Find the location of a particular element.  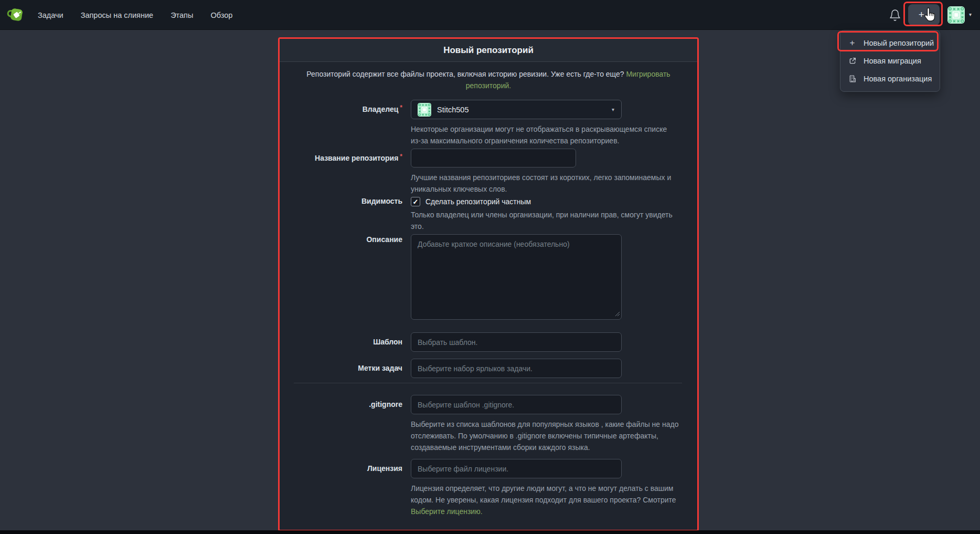

repo-name-label: Название репозитория* is located at coordinates (345, 172).